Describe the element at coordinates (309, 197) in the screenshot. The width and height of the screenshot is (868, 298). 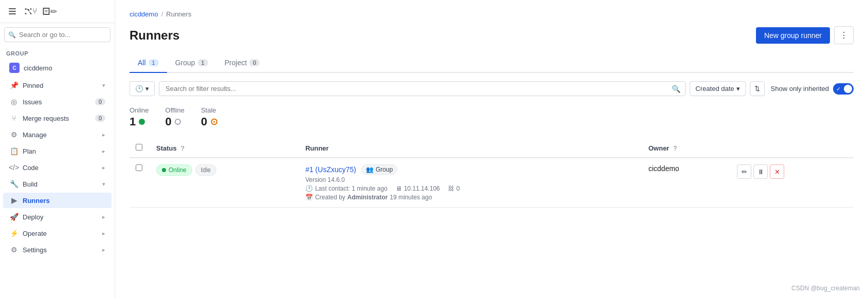
I see `calendar-icon: 📅` at that location.